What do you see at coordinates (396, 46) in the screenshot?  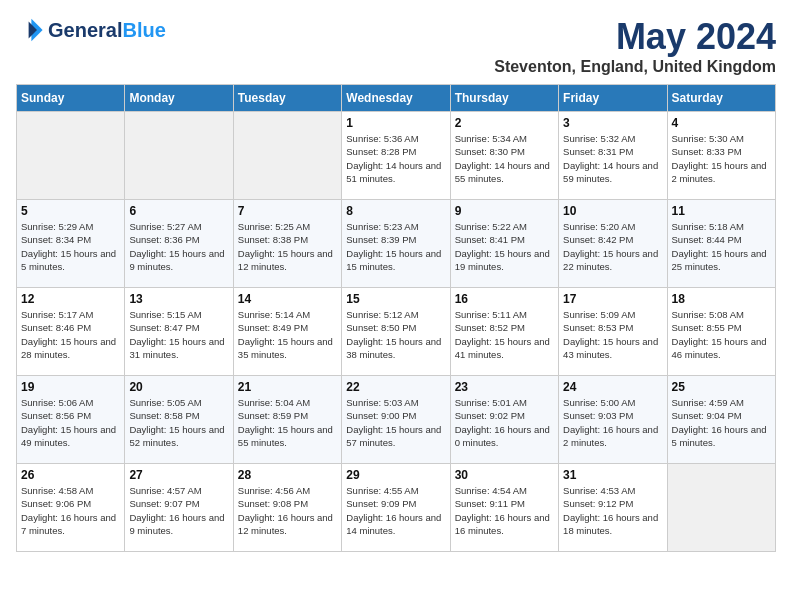 I see `page-header: GeneralBlue May 2024 Steventon, England,…` at bounding box center [396, 46].